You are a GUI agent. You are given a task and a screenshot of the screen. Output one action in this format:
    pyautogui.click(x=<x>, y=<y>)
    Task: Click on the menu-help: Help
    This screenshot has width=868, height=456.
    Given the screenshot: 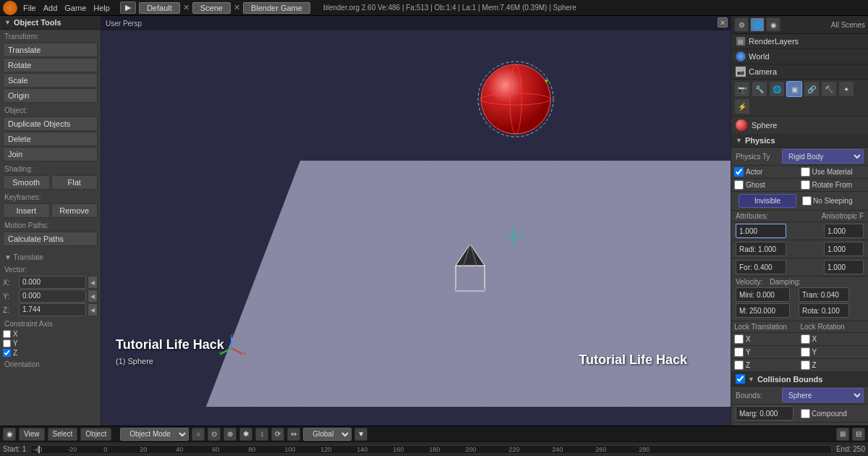 What is the action you would take?
    pyautogui.click(x=101, y=8)
    